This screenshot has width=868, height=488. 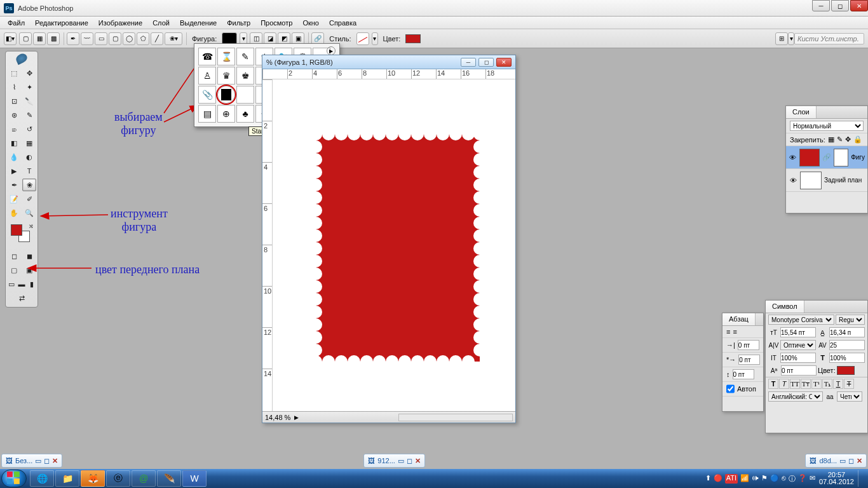 What do you see at coordinates (782, 39) in the screenshot?
I see `workspace-icon: ⊞` at bounding box center [782, 39].